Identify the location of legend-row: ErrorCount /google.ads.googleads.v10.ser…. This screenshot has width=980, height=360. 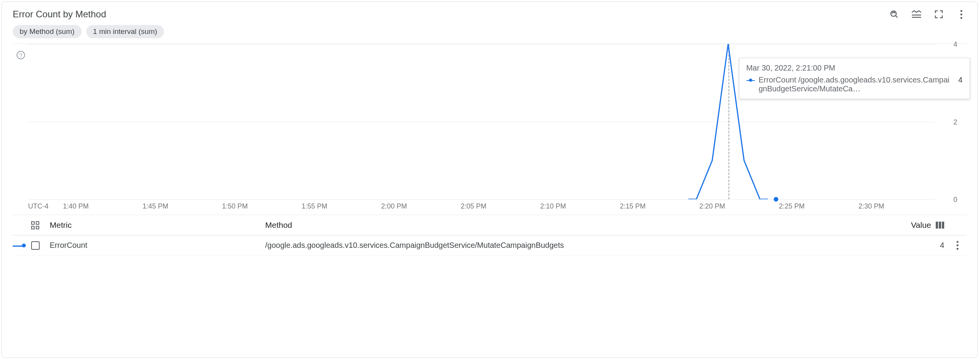
(490, 246).